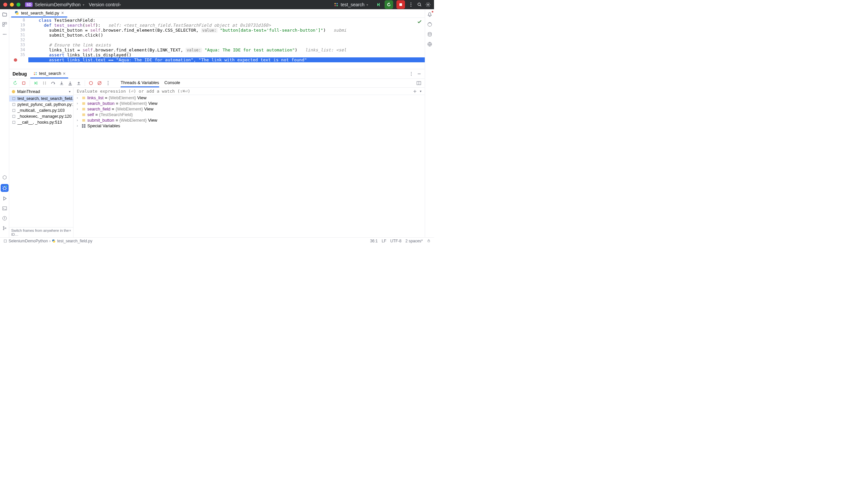 This screenshot has height=488, width=868. What do you see at coordinates (5, 188) in the screenshot?
I see `debug-tool-icon` at bounding box center [5, 188].